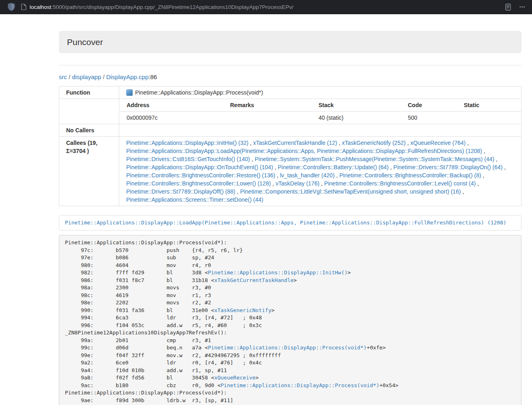 This screenshot has height=405, width=532. Describe the element at coordinates (188, 159) in the screenshot. I see `callee-link: Pinetime::Drivers::Cst816S::GetTouchInfo…` at that location.